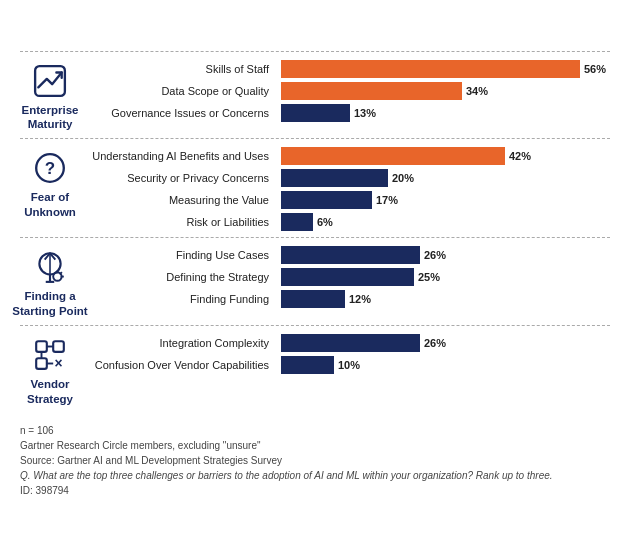  What do you see at coordinates (345, 113) in the screenshot?
I see `bar-row: Governance Issues or Concerns13%` at bounding box center [345, 113].